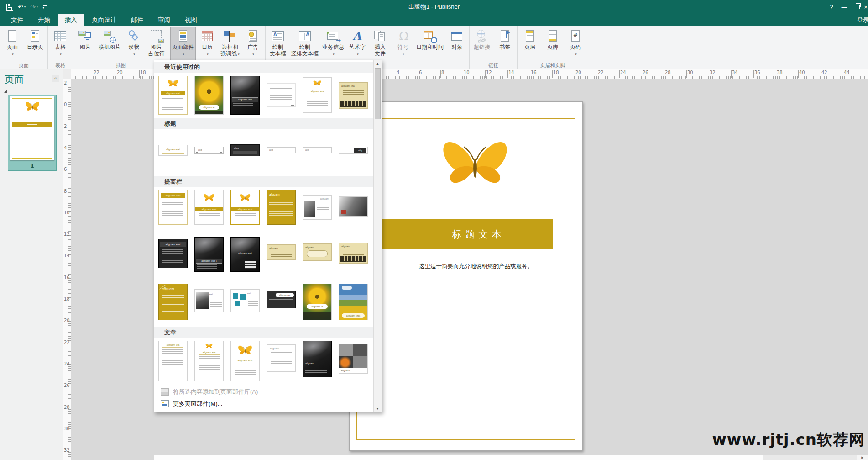 The image size is (868, 460). I want to click on tab-review: 审阅, so click(164, 20).